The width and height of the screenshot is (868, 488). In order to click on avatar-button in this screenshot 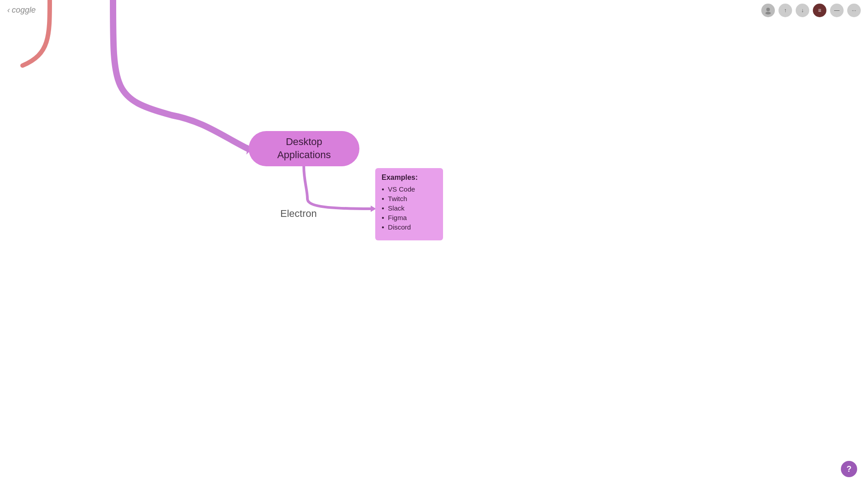, I will do `click(768, 10)`.